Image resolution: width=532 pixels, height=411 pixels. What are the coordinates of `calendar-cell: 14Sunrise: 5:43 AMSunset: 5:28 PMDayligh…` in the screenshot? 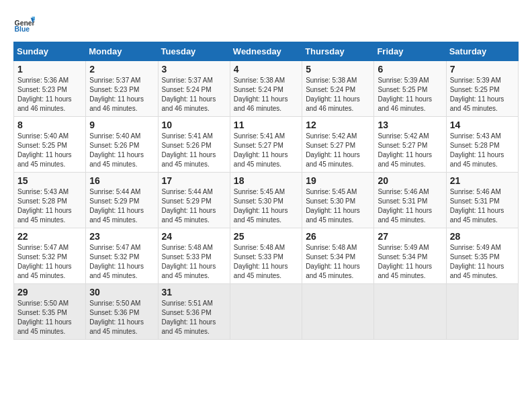 It's located at (482, 145).